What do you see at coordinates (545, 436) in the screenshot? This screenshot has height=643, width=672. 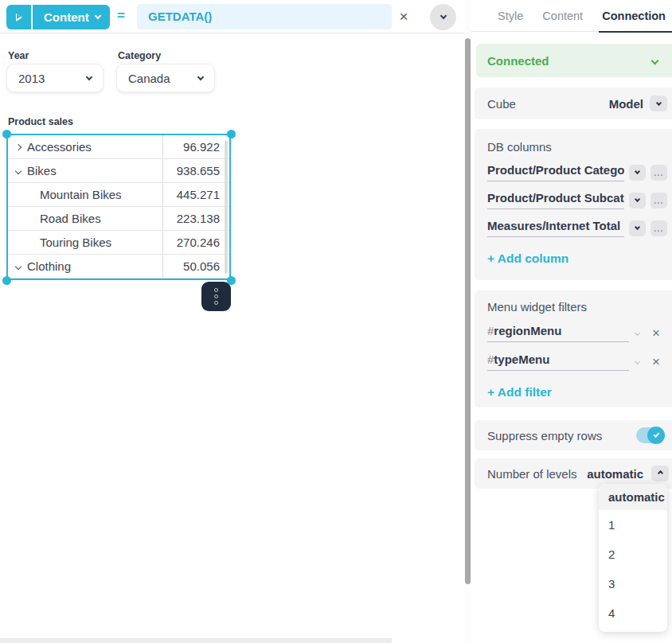 I see `suppress-rows-label: Suppress empty rows` at bounding box center [545, 436].